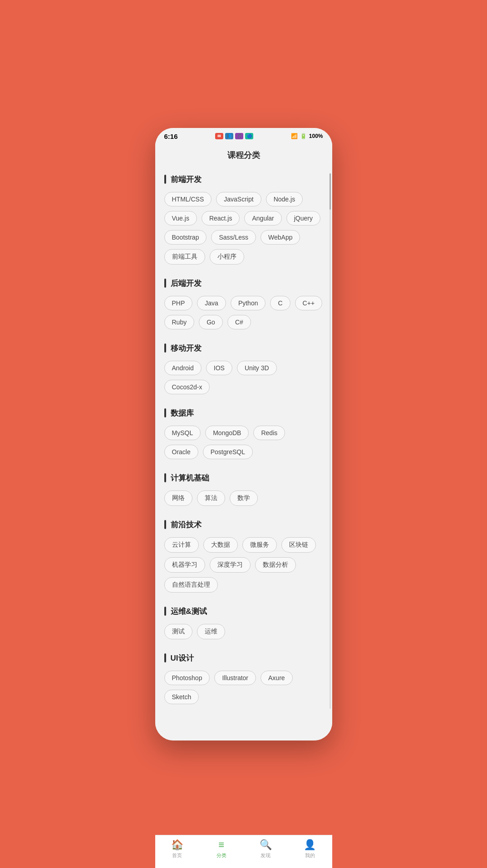  Describe the element at coordinates (244, 625) in the screenshot. I see `section-devops: 运维&测试测试运维` at that location.